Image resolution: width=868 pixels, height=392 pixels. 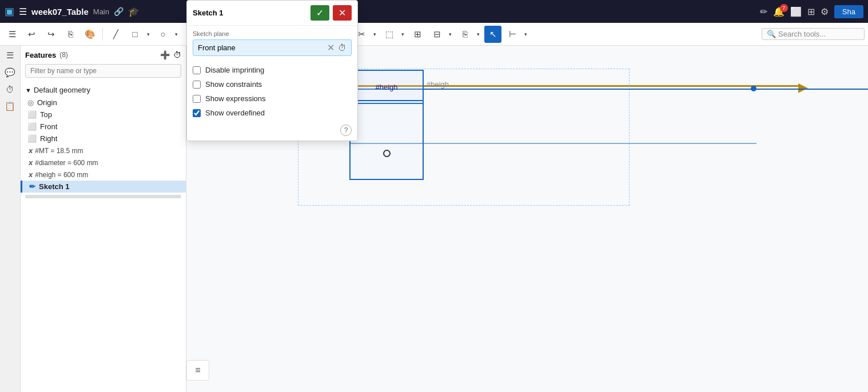 I want to click on chevron-down-icon: ▼, so click(x=29, y=90).